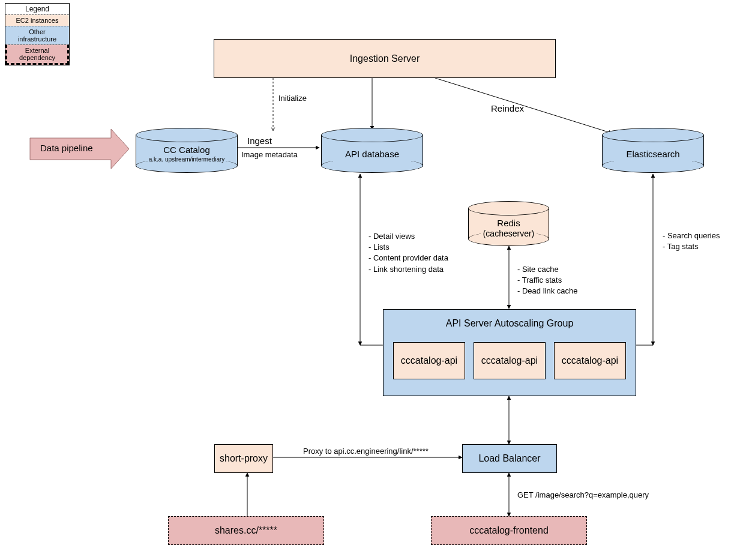 This screenshot has height=560, width=731. Describe the element at coordinates (37, 35) in the screenshot. I see `legend-infra: Other infrastructure` at that location.